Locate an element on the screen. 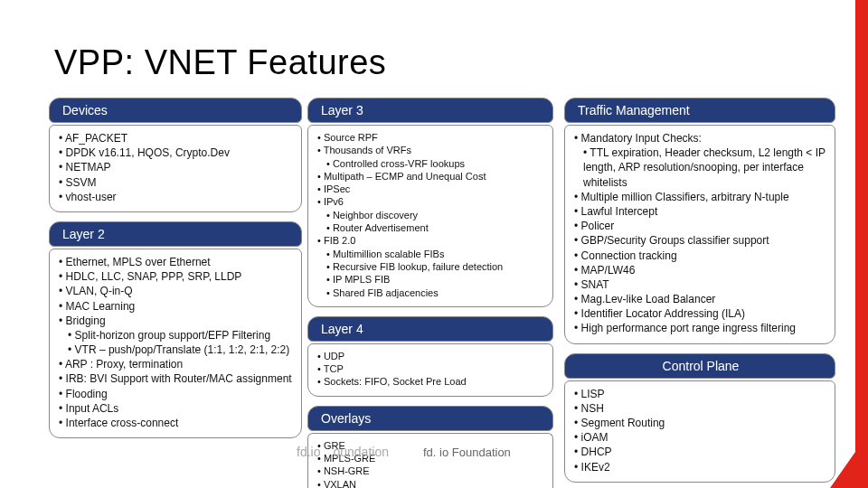 The width and height of the screenshot is (868, 488). layer2-header: Layer 2 is located at coordinates (175, 234).